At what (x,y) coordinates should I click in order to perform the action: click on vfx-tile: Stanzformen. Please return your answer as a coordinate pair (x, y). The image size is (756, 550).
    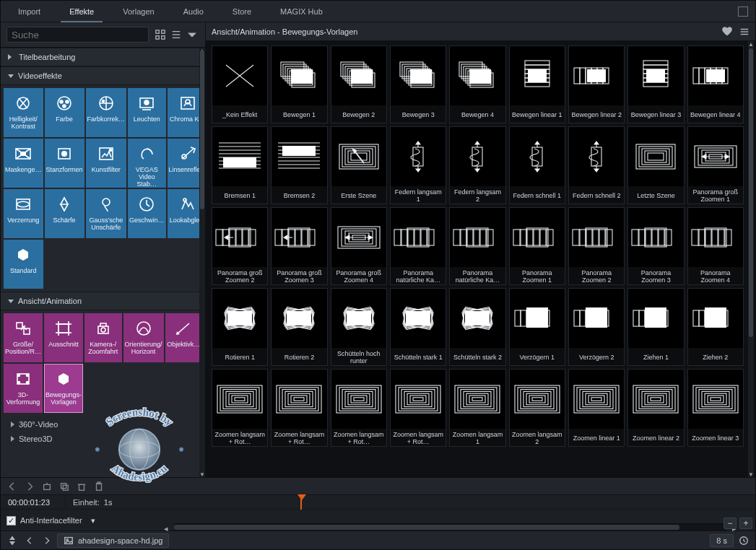
    Looking at the image, I should click on (65, 163).